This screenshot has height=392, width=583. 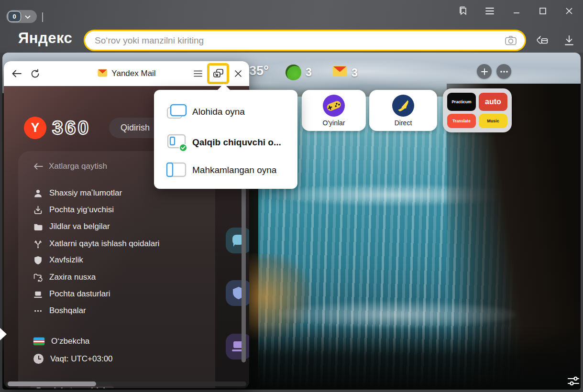 What do you see at coordinates (38, 359) in the screenshot?
I see `clock-icon` at bounding box center [38, 359].